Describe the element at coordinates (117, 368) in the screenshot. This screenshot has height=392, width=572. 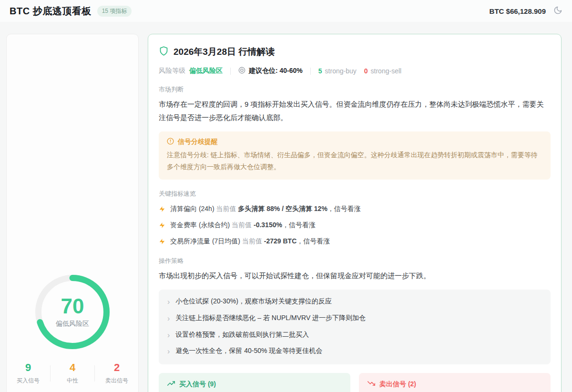
I see `sell-count: 2` at that location.